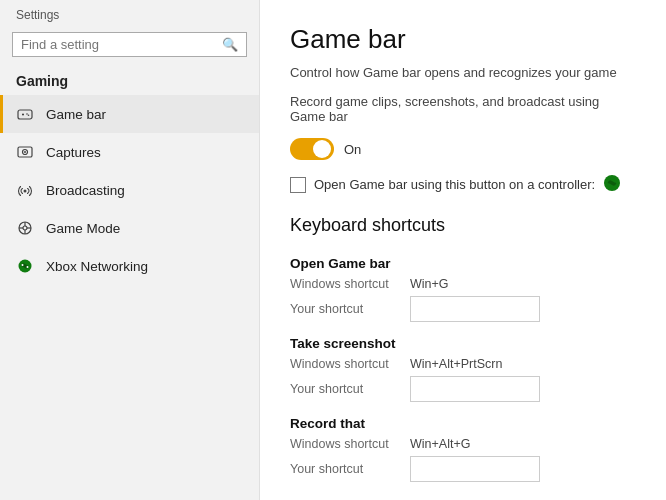 The height and width of the screenshot is (500, 666). What do you see at coordinates (523, 444) in the screenshot?
I see `windows-shortcut-value-2: Win+Alt+G` at bounding box center [523, 444].